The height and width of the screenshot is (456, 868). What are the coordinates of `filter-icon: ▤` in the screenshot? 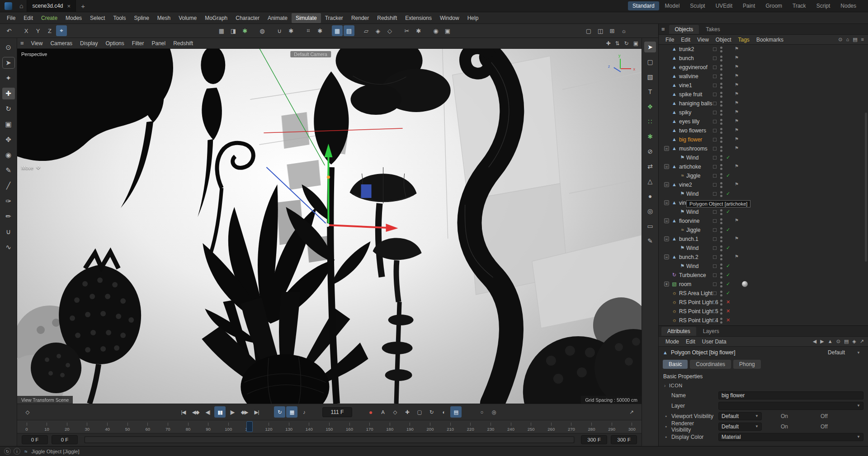 It's located at (846, 342).